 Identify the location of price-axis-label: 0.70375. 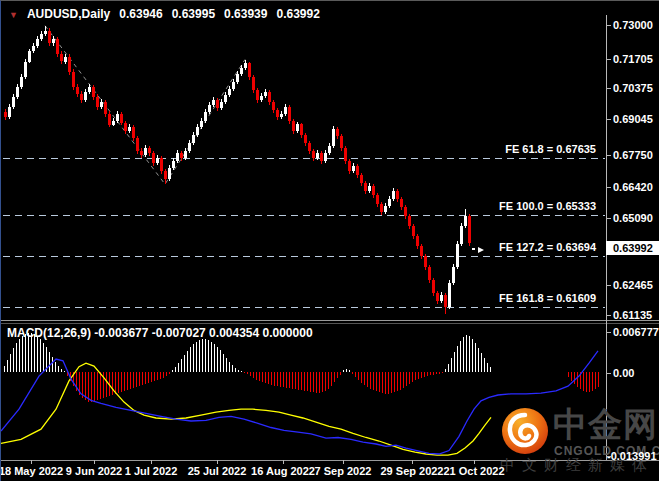
(633, 88).